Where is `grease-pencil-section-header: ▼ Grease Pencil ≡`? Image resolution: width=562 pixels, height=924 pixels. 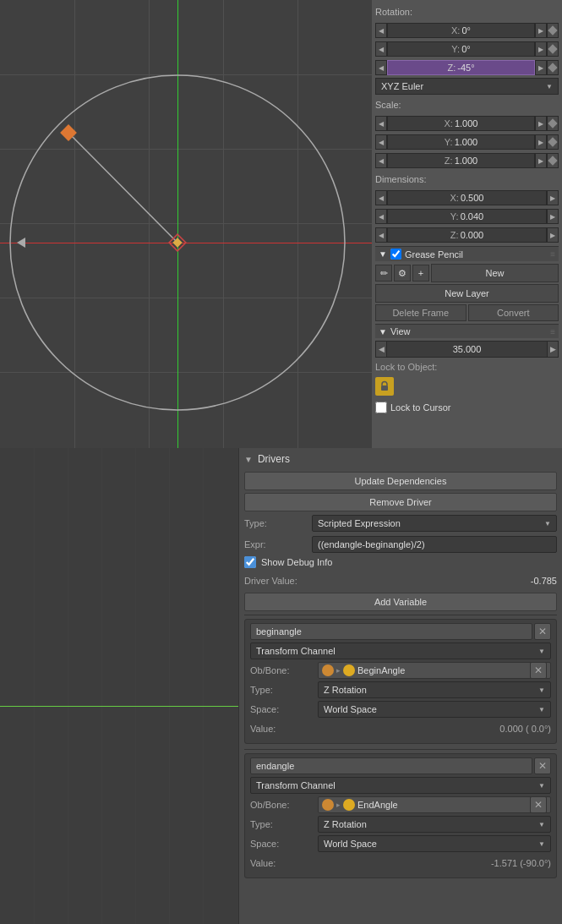
grease-pencil-section-header: ▼ Grease Pencil ≡ is located at coordinates (467, 254).